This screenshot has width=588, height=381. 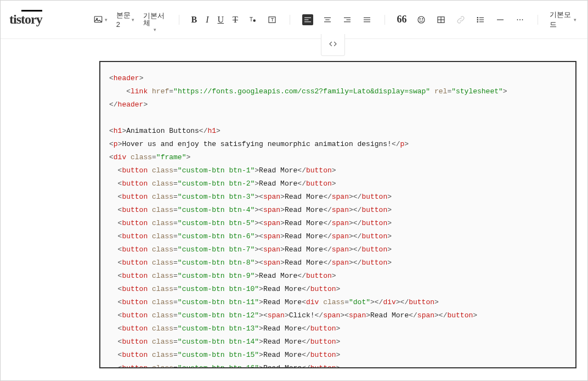 I want to click on textcolor-icon: T, so click(x=252, y=20).